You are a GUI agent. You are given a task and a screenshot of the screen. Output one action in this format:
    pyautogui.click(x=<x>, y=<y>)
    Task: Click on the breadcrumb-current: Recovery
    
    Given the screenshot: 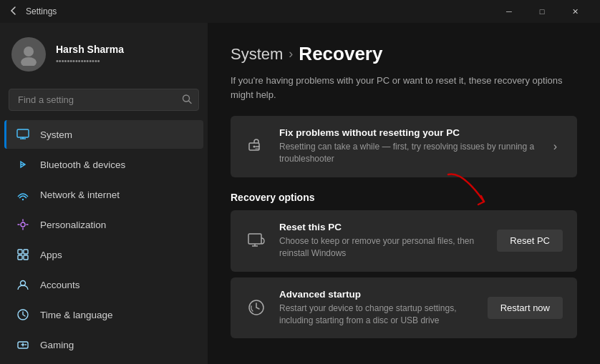 What is the action you would take?
    pyautogui.click(x=341, y=54)
    